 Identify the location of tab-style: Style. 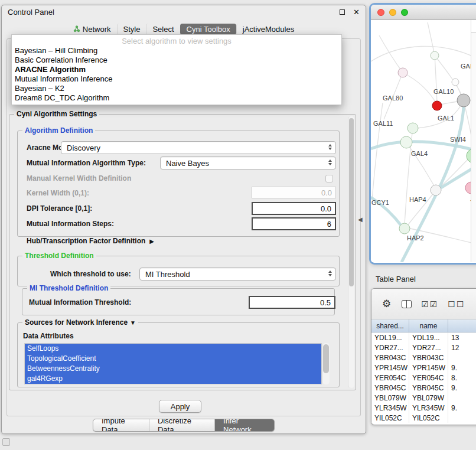
(132, 30).